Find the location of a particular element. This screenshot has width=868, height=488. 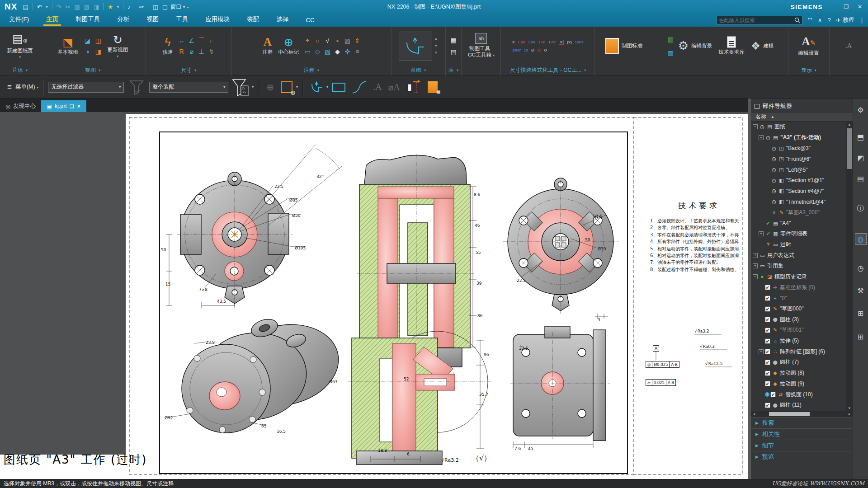

tools-icon: ⚒ is located at coordinates (861, 291).